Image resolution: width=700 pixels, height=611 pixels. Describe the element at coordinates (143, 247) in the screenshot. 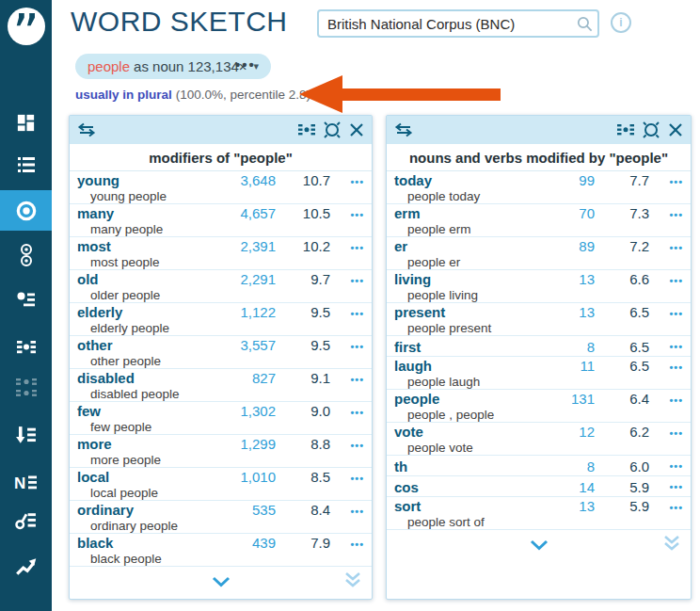

I see `collocate-word: most` at that location.